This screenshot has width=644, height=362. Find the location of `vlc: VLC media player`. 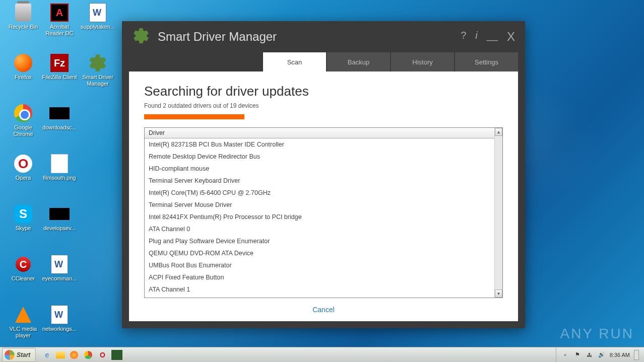

vlc: VLC media player is located at coordinates (23, 322).